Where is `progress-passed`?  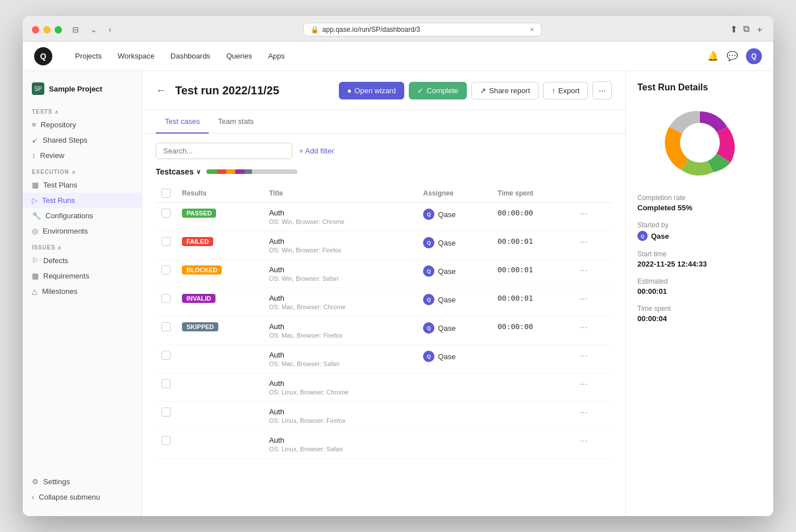 progress-passed is located at coordinates (212, 172).